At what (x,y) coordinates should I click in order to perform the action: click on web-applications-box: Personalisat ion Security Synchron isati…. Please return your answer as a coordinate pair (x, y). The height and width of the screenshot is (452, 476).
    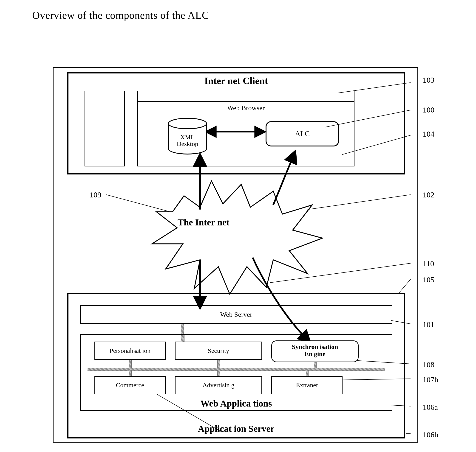
    Looking at the image, I should click on (236, 372).